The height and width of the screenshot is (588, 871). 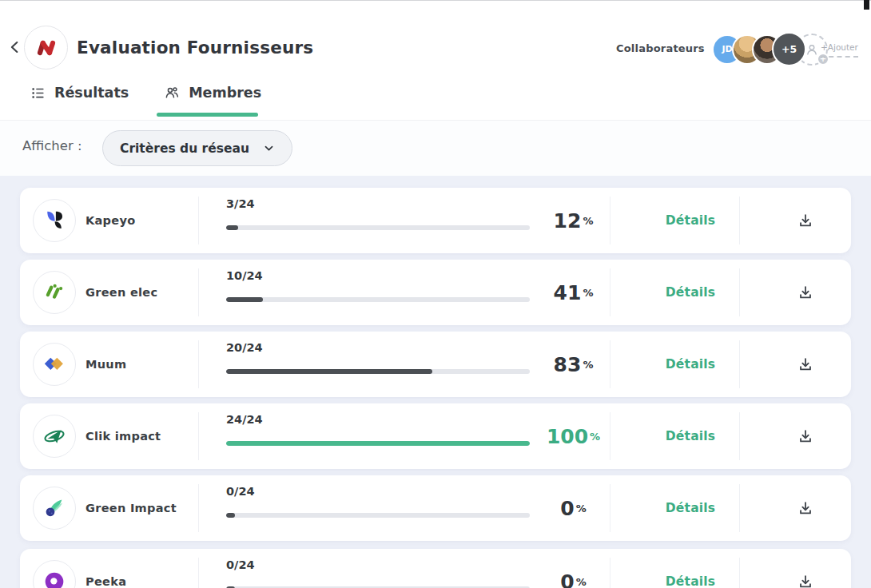 I want to click on supplier-name: Muum, so click(x=105, y=364).